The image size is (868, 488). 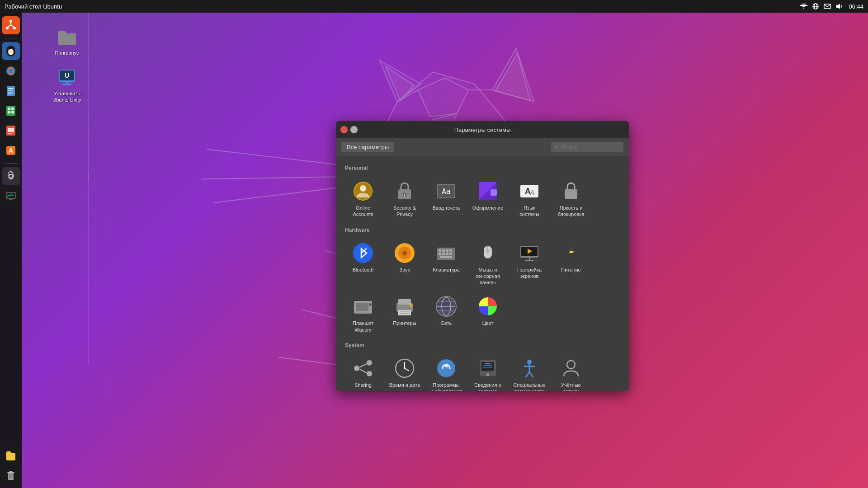 What do you see at coordinates (405, 264) in the screenshot?
I see `settings-item-sound: Звук` at bounding box center [405, 264].